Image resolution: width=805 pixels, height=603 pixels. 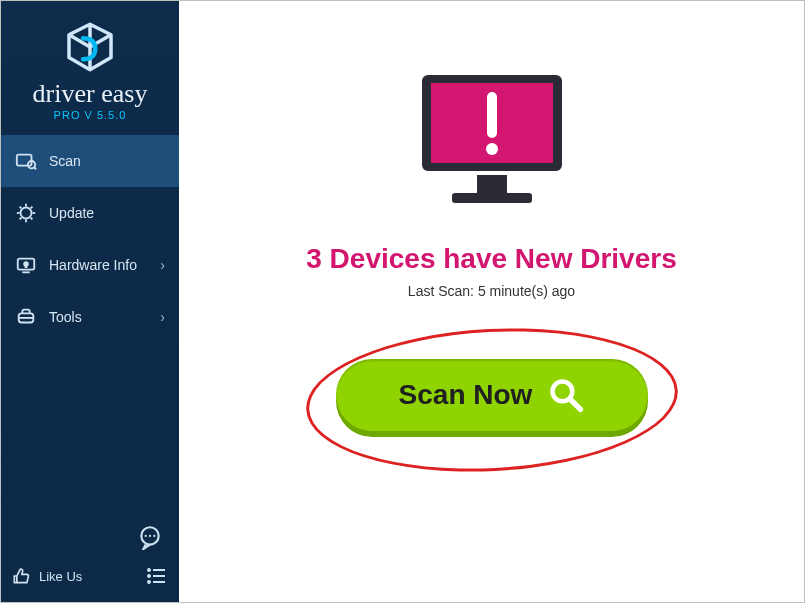 I want to click on logo-icon, so click(x=90, y=47).